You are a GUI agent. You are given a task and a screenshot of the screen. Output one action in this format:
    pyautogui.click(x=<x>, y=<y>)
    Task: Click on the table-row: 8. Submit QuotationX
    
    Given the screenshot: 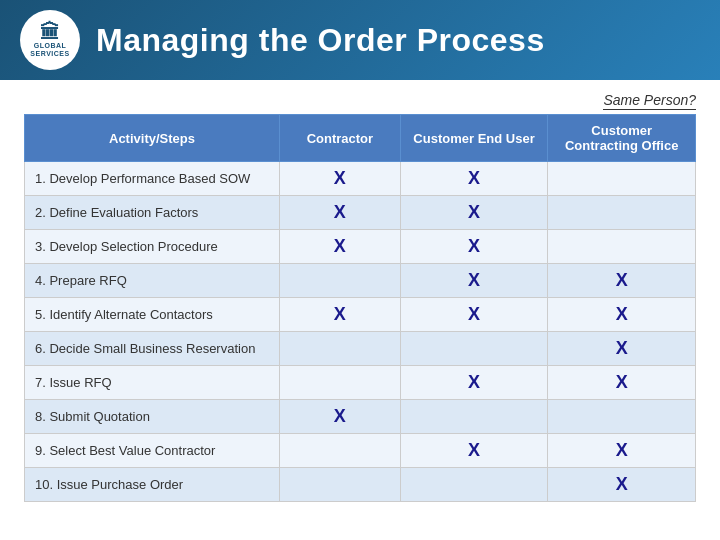 What is the action you would take?
    pyautogui.click(x=360, y=417)
    